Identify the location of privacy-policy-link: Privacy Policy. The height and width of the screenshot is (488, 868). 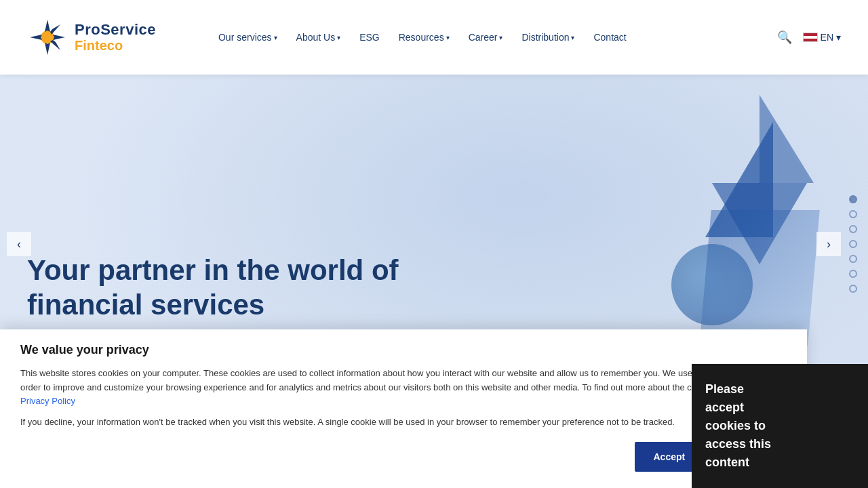
(47, 401).